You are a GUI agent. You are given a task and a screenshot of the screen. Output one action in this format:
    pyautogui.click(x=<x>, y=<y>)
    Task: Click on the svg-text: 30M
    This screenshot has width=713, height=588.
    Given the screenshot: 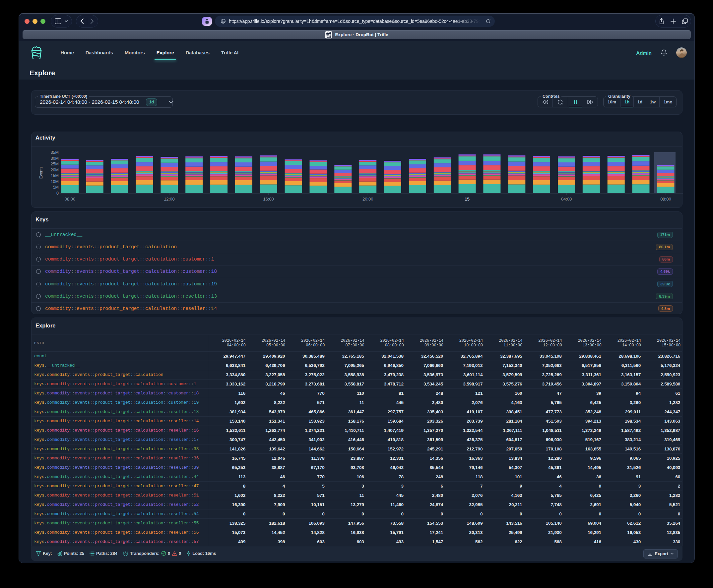 What is the action you would take?
    pyautogui.click(x=55, y=159)
    